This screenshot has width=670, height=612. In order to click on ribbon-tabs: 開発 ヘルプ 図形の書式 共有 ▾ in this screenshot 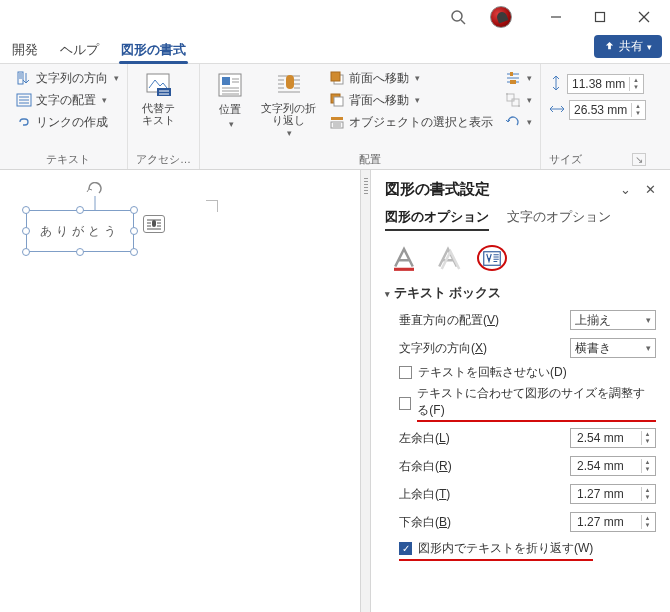, I will do `click(335, 49)`.